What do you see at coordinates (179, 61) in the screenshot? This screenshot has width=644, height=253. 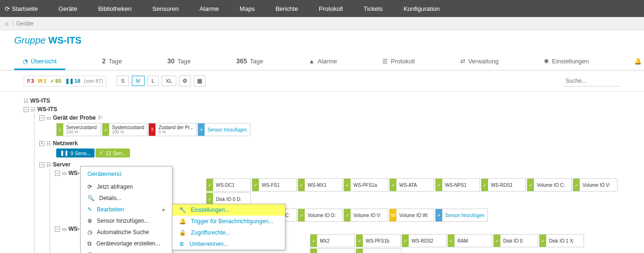 I see `tab-30days: 30Tage` at bounding box center [179, 61].